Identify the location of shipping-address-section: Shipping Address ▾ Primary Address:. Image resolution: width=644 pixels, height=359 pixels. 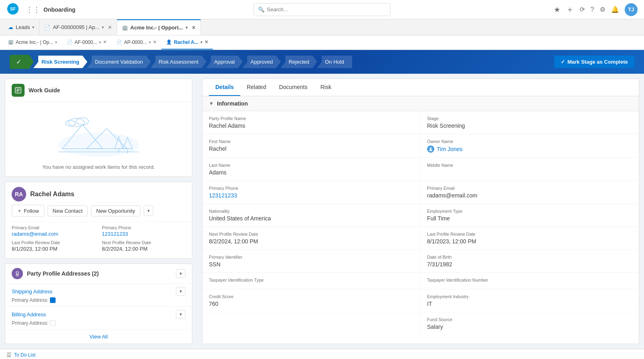
(99, 295).